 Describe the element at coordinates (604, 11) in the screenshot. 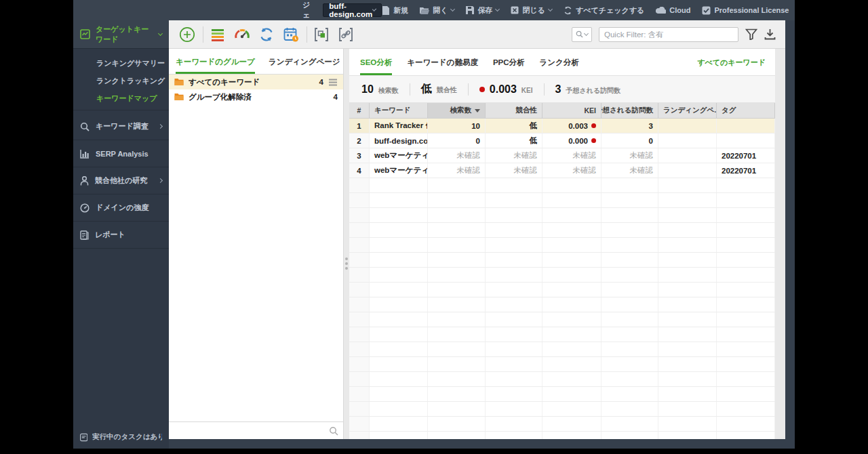

I see `check-all-button: すべてチェックする` at that location.